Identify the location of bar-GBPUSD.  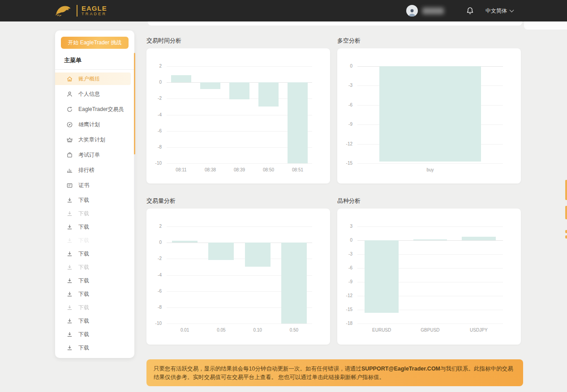
(430, 240).